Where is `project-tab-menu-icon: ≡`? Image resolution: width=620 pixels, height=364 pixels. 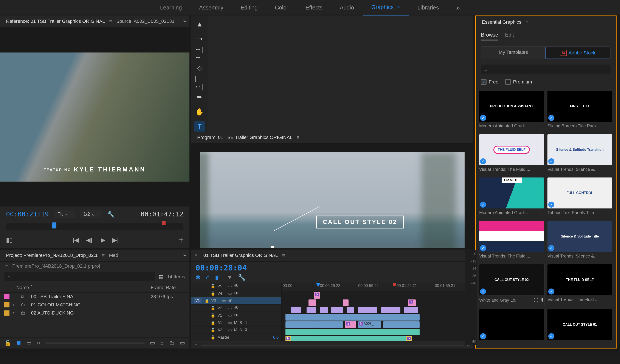 project-tab-menu-icon: ≡ is located at coordinates (103, 255).